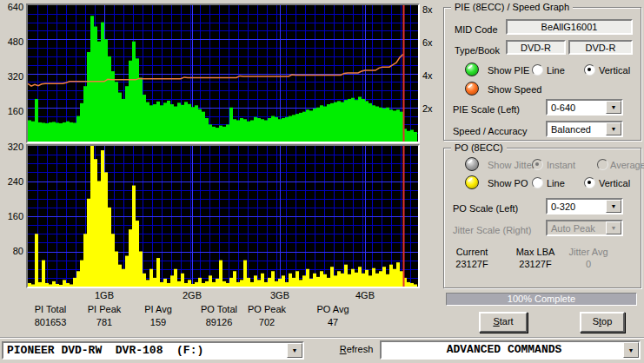  I want to click on stat-label: PO Avg, so click(333, 309).